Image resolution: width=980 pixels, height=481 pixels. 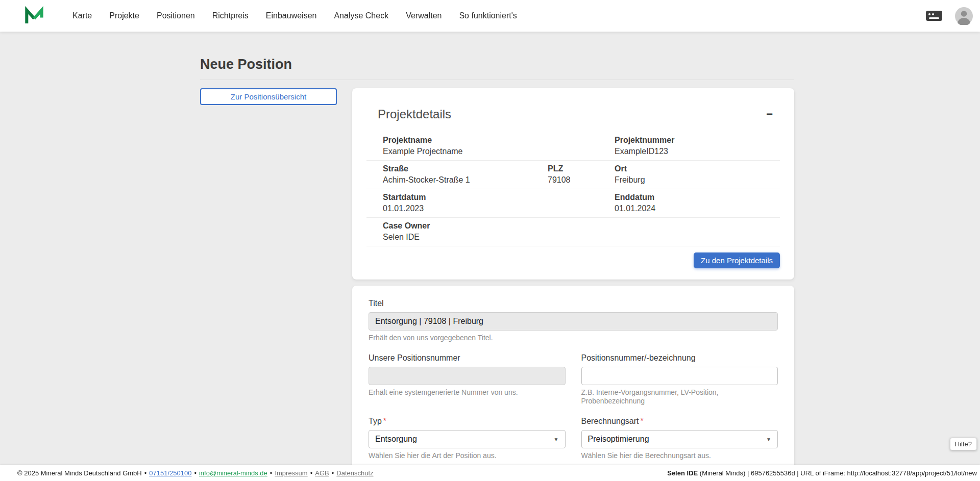 I want to click on help-button: Hilfe?, so click(x=964, y=444).